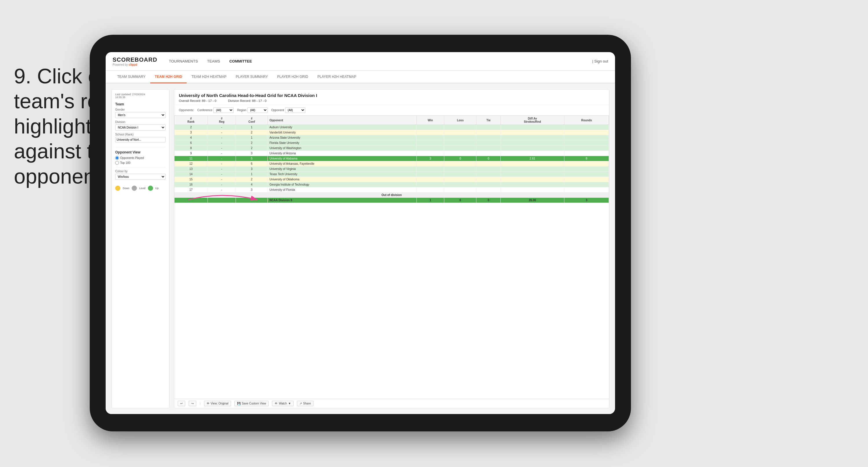 This screenshot has width=868, height=467. I want to click on grid-title: University of North Carolina Head-to-Hea…, so click(392, 95).